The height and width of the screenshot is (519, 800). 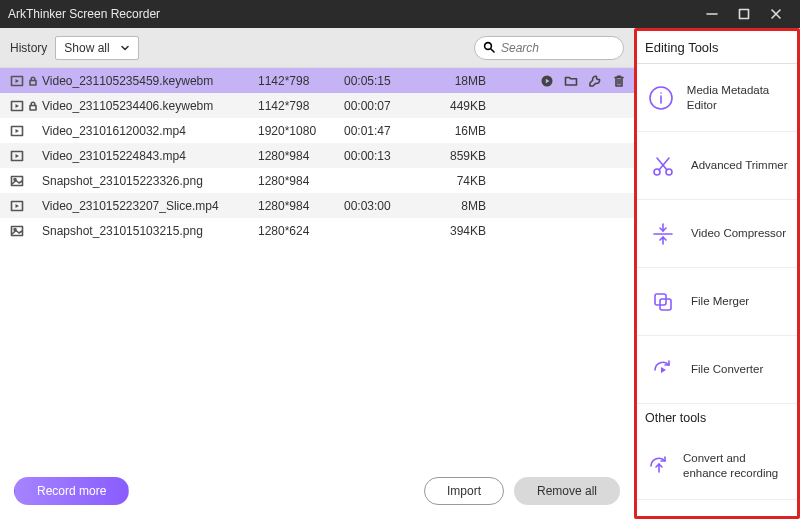 What do you see at coordinates (738, 98) in the screenshot?
I see `tool-label: Media Metadata Editor` at bounding box center [738, 98].